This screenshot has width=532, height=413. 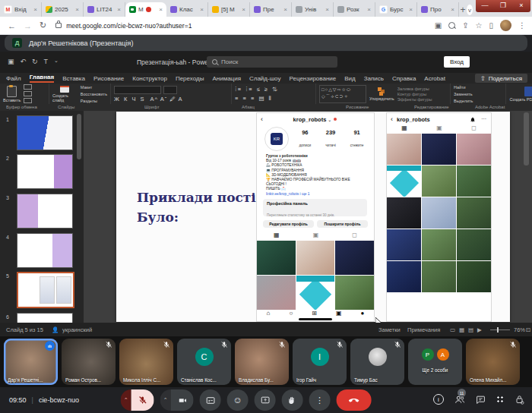 I want to click on chat-button, so click(x=480, y=399).